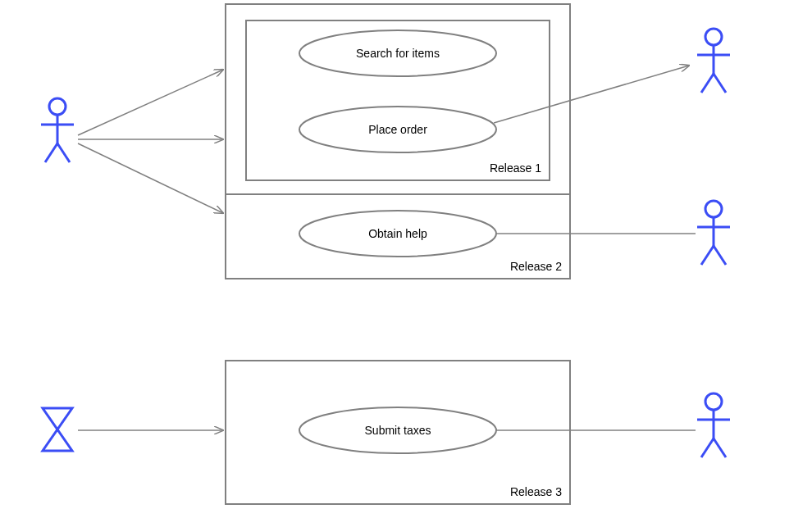 This screenshot has width=812, height=518. I want to click on usecase-taxes: Submit taxes, so click(398, 430).